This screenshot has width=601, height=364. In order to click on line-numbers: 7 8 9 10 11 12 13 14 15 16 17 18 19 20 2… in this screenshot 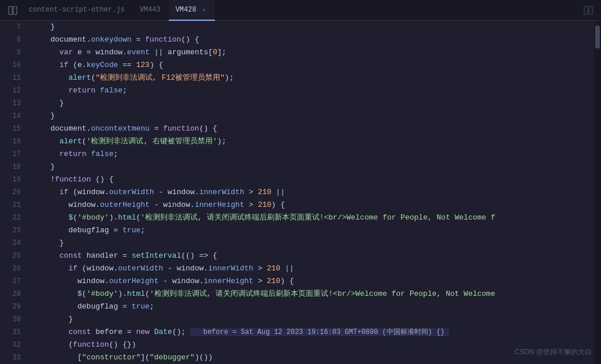, I will do `click(14, 192)`.